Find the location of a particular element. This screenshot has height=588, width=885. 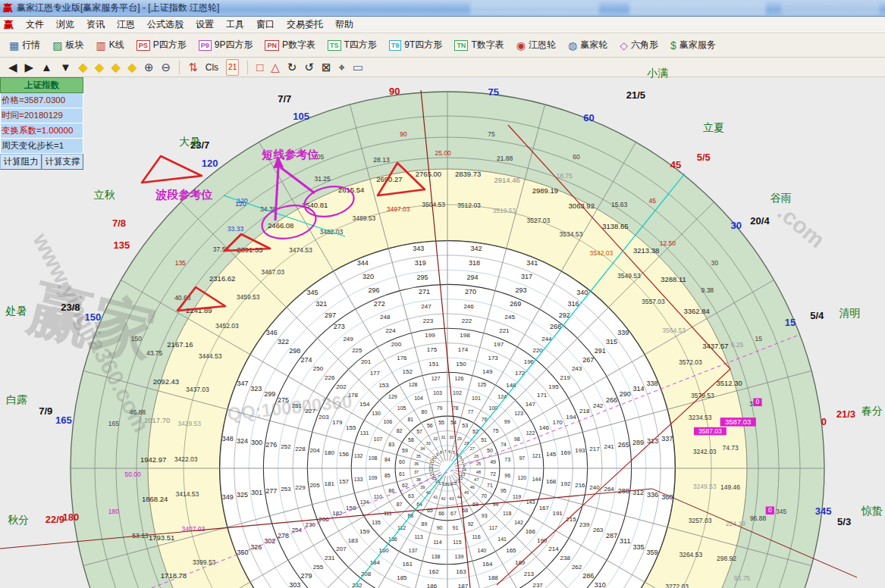

spiral-number: 35 is located at coordinates (419, 456).